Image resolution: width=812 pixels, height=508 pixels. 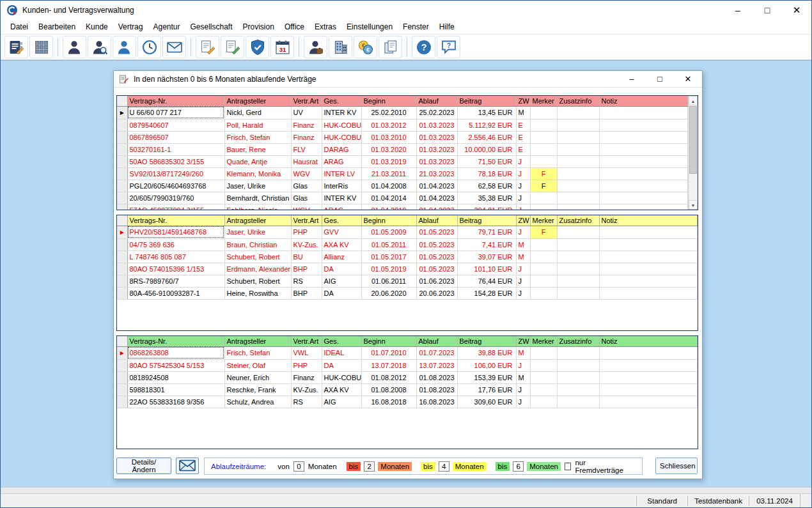 What do you see at coordinates (187, 466) in the screenshot?
I see `send-mail-button` at bounding box center [187, 466].